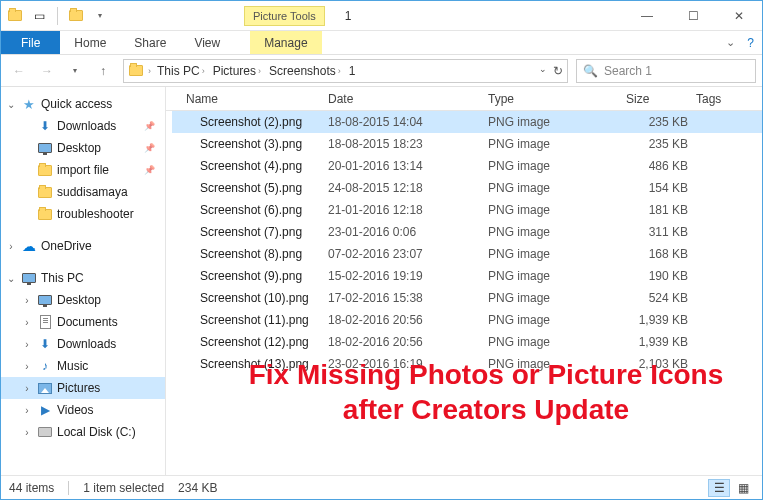 This screenshot has height=500, width=763. What do you see at coordinates (11, 104) in the screenshot?
I see `expand-icon: ⌄` at bounding box center [11, 104].